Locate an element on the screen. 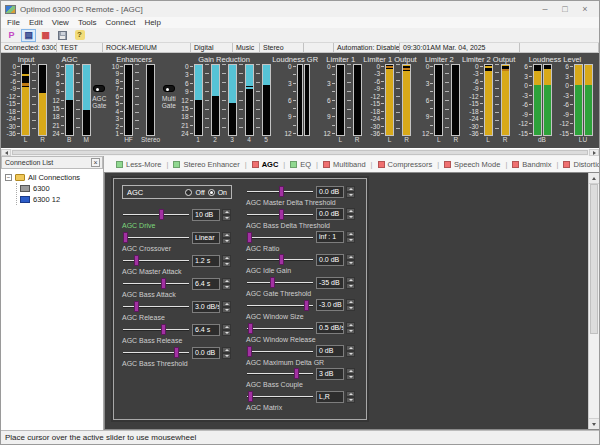 This screenshot has height=445, width=600. tab-distortion: Distortion is located at coordinates (578, 164).